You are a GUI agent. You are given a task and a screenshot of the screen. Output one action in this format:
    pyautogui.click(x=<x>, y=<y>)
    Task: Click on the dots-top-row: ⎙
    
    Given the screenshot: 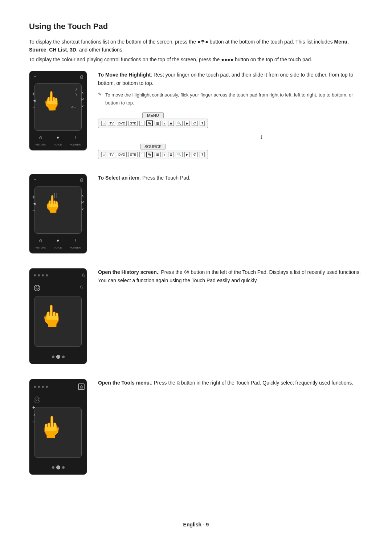 What is the action you would take?
    pyautogui.click(x=58, y=275)
    